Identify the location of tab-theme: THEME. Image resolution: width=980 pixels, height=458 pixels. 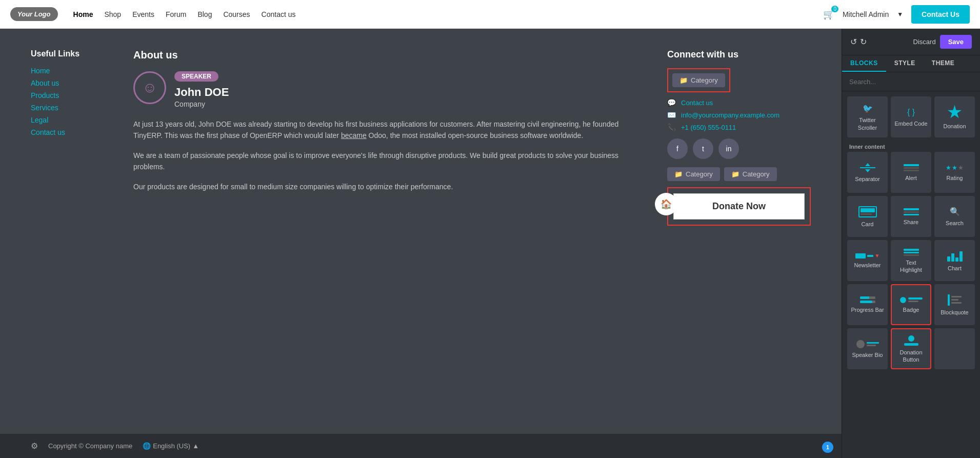
(944, 64).